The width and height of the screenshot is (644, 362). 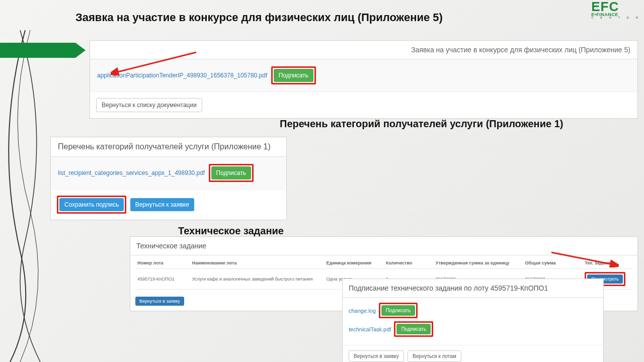 What do you see at coordinates (384, 246) in the screenshot?
I see `panel3-header: Техническое задание` at bounding box center [384, 246].